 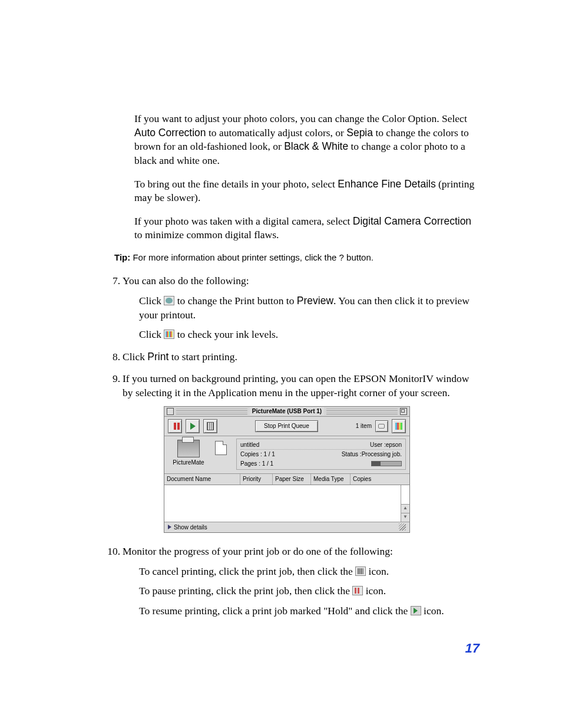 I want to click on step-7-ink: Click to check your ink levels., so click(x=309, y=335).